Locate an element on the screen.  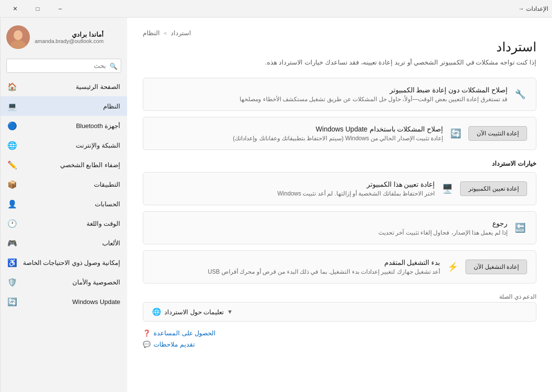
sidebar-item-label-personalization: إضفاء الطابع الشخصي is located at coordinates (71, 165).